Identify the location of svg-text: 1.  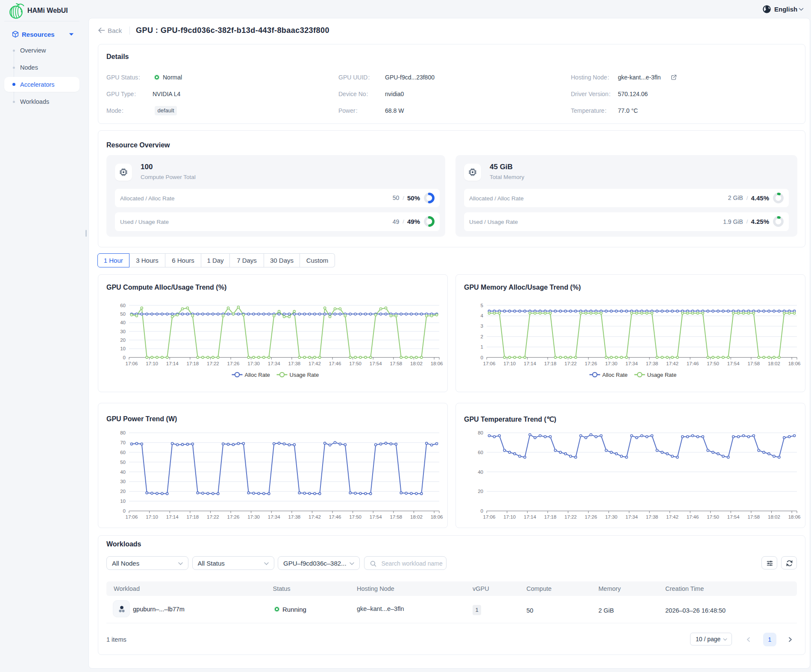
(482, 347).